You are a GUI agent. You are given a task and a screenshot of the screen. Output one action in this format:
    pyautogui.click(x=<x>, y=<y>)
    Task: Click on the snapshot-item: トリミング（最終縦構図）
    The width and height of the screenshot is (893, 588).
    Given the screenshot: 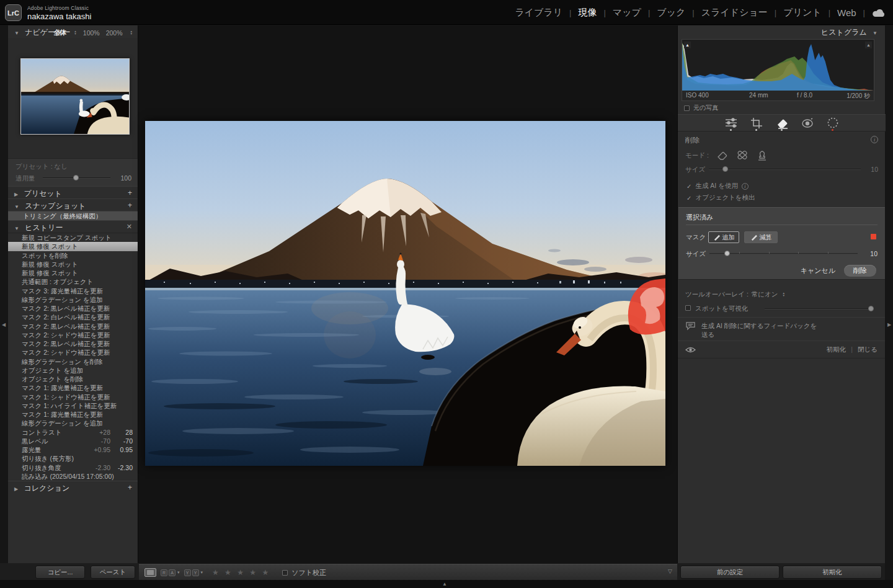 What is the action you would take?
    pyautogui.click(x=73, y=216)
    